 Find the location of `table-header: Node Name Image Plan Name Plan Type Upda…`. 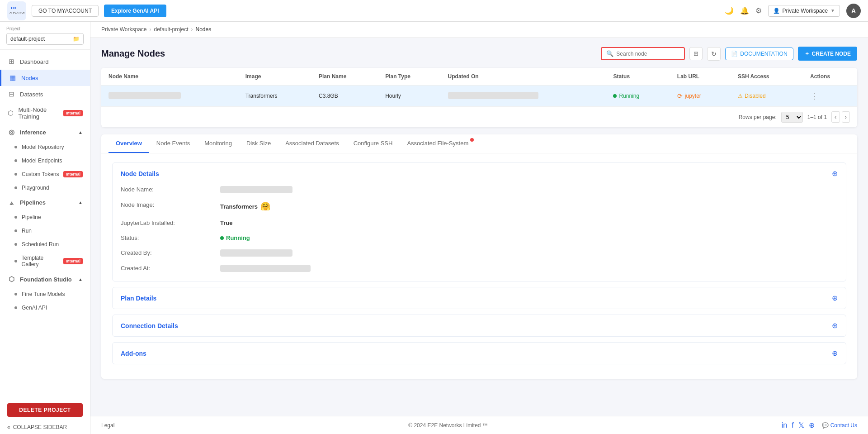

table-header: Node Name Image Plan Name Plan Type Upda… is located at coordinates (479, 77).